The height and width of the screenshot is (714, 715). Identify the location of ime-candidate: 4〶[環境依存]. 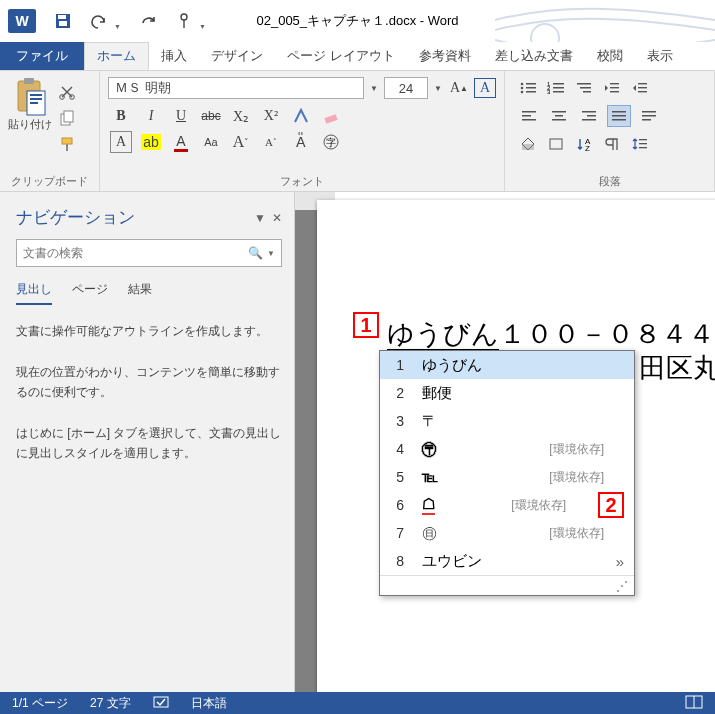
(507, 449).